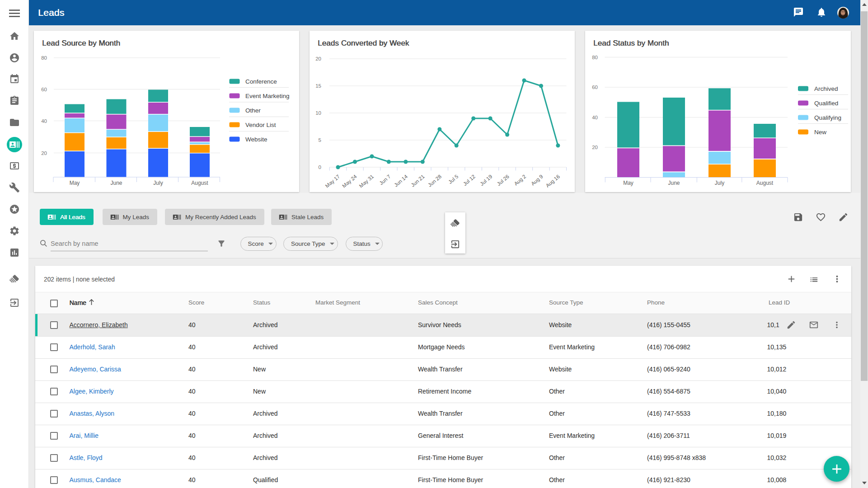  What do you see at coordinates (828, 117) in the screenshot?
I see `svg-text: Qualifying` at bounding box center [828, 117].